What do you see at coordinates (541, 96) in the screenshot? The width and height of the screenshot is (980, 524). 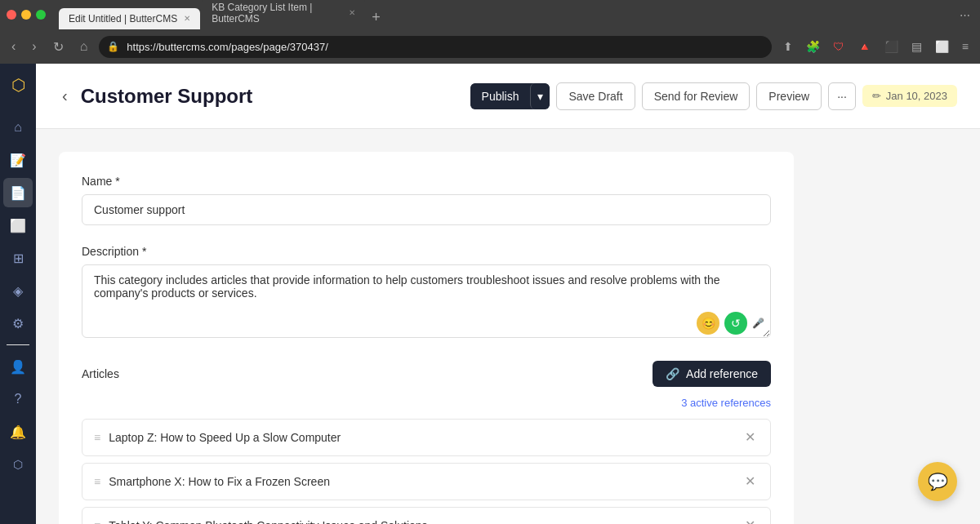 I see `dropdown-arrow-icon: ▾` at bounding box center [541, 96].